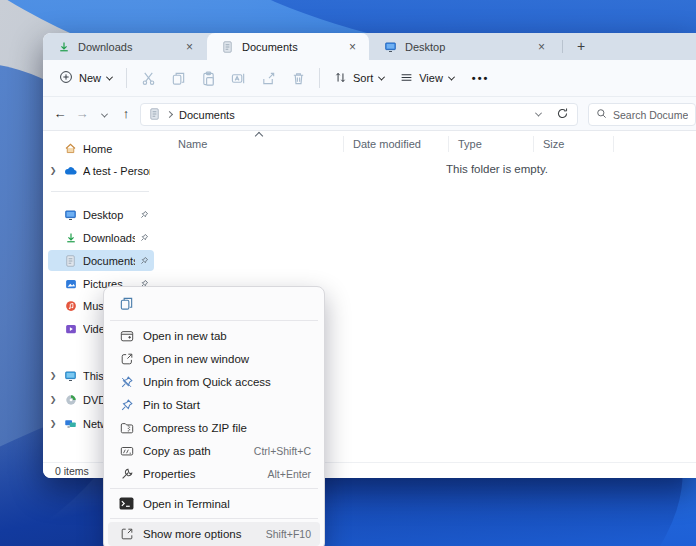  What do you see at coordinates (101, 148) in the screenshot?
I see `sidebar-item-home: Home` at bounding box center [101, 148].